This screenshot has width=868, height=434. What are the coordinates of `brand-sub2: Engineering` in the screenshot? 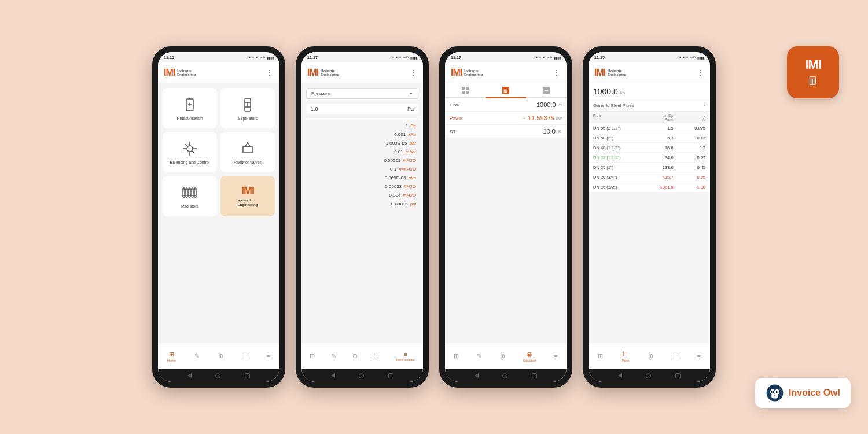 It's located at (186, 75).